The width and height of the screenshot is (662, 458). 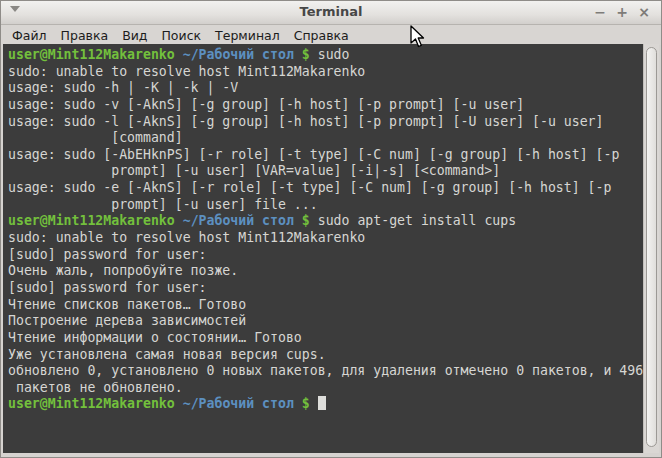 I want to click on output-text: Построение дерева зависимостей, so click(x=127, y=320).